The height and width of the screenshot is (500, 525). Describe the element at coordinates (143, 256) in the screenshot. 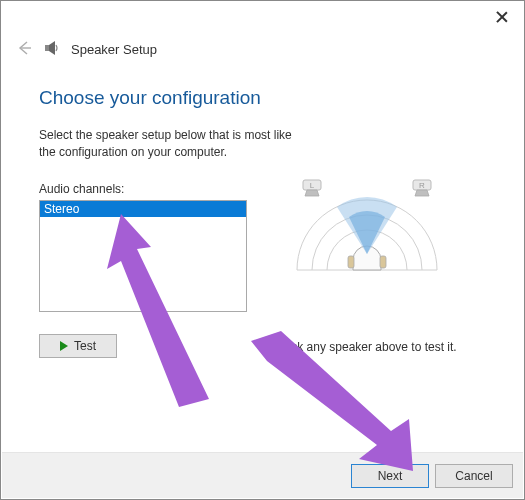

I see `audio-channels-list: Stereo` at that location.